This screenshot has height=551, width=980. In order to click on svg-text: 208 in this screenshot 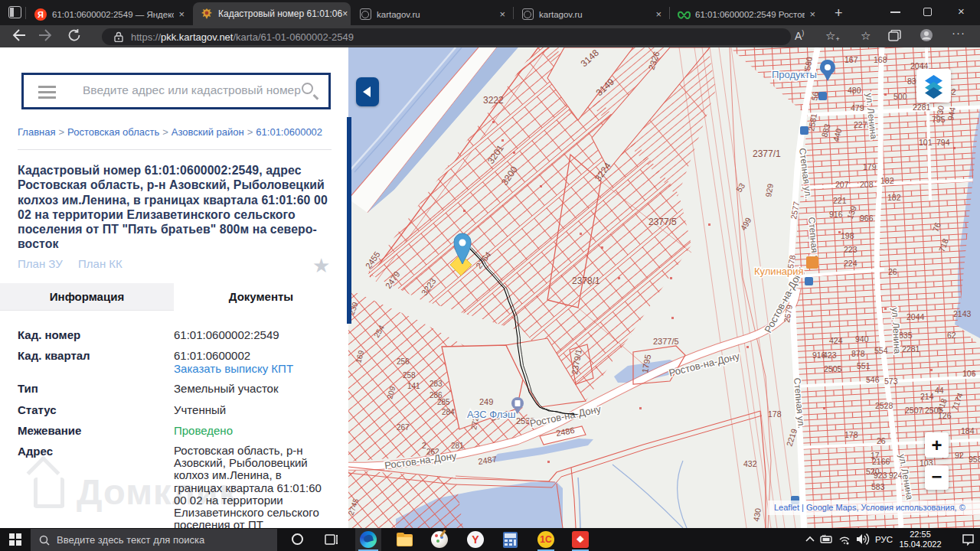, I will do `click(867, 184)`.